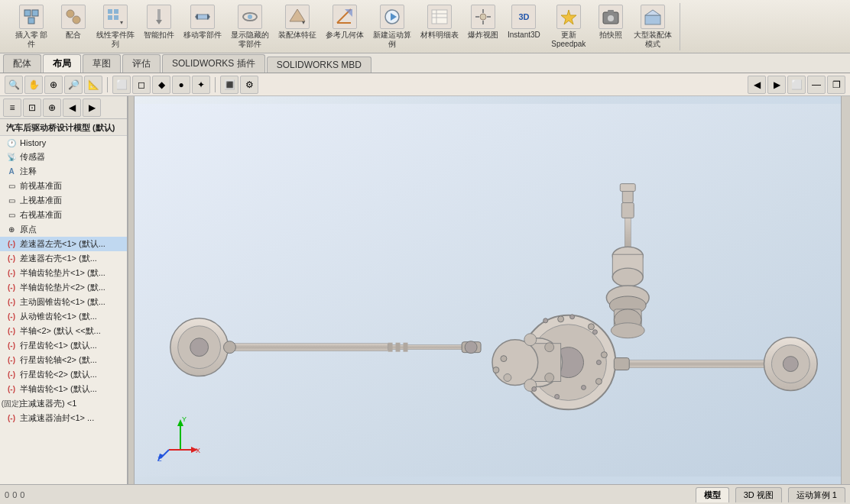 Image resolution: width=850 pixels, height=504 pixels. I want to click on tree-item-planet-shaft2: (-) 行星齿轮轴<2> (默..., so click(63, 360).